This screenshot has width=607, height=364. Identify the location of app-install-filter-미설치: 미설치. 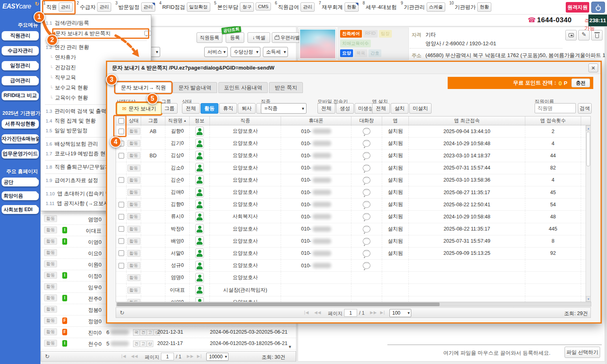
(421, 108).